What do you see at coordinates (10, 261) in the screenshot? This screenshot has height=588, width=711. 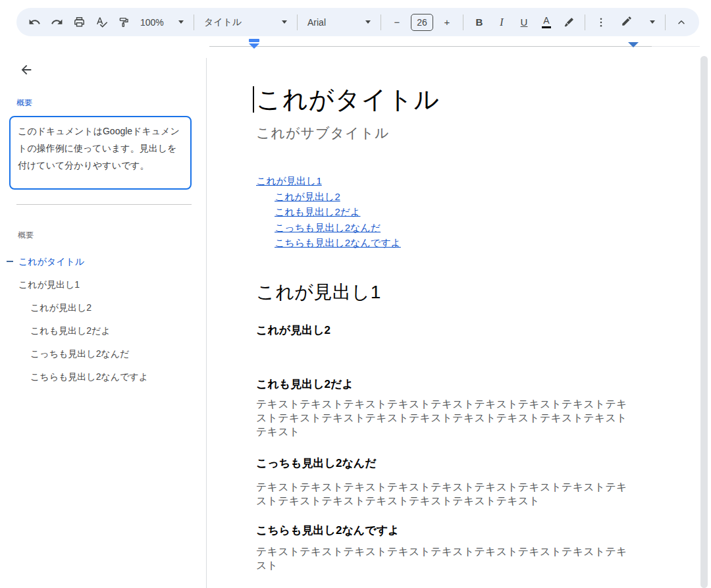 I see `collapse-outline-icon` at bounding box center [10, 261].